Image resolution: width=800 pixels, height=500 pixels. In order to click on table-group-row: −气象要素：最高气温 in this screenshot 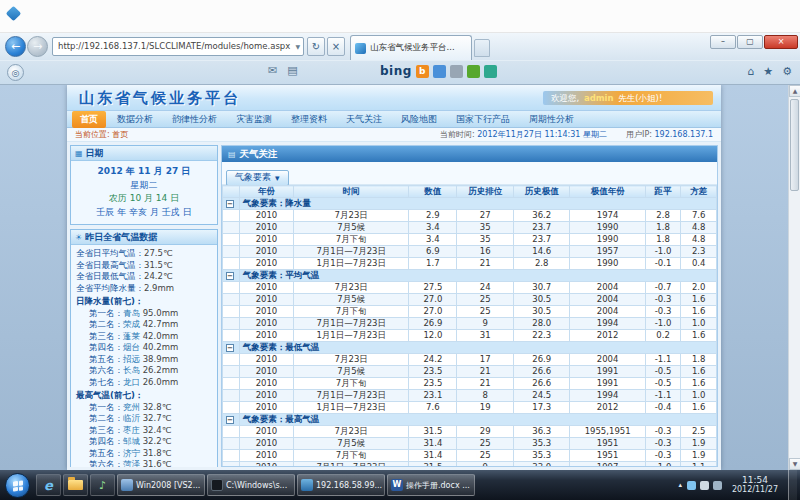, I will do `click(470, 420)`.